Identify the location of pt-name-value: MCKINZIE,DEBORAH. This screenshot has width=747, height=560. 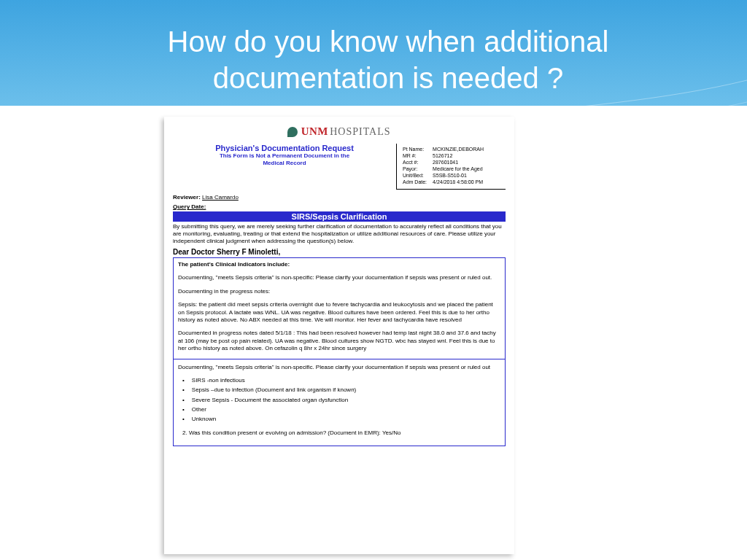
(458, 149).